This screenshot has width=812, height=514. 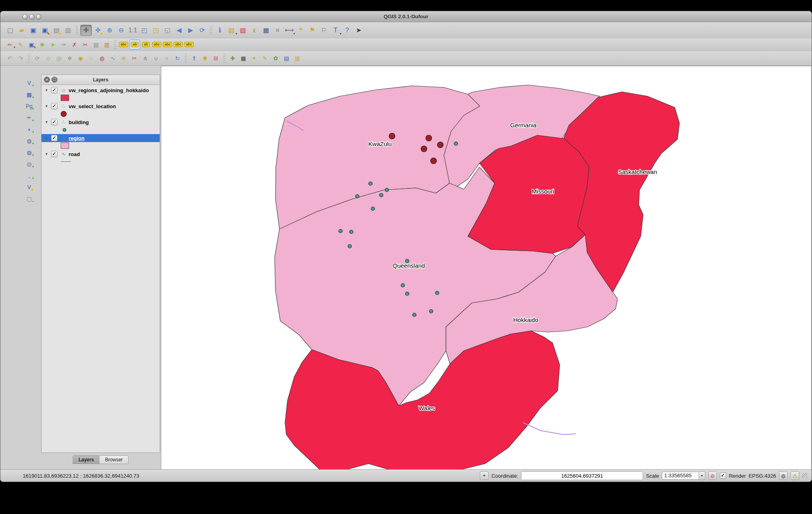 What do you see at coordinates (795, 476) in the screenshot?
I see `messages-warning-icon: ⚠` at bounding box center [795, 476].